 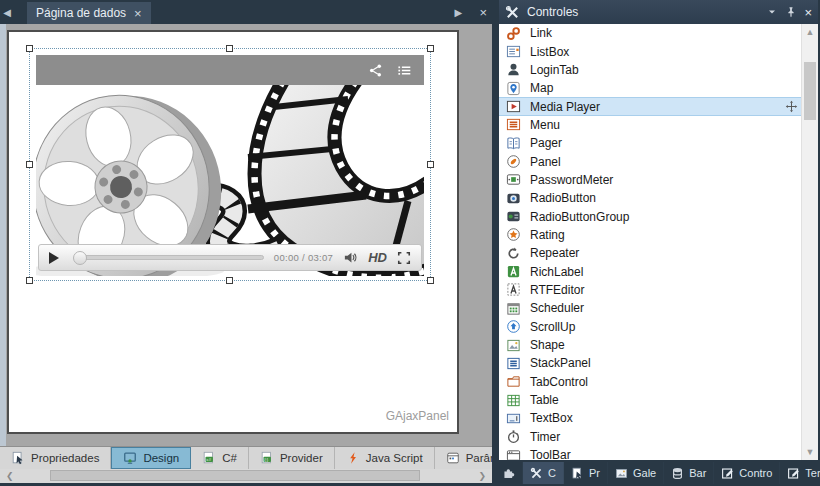 What do you see at coordinates (580, 217) in the screenshot?
I see `list-item-label: RadioButtonGroup` at bounding box center [580, 217].